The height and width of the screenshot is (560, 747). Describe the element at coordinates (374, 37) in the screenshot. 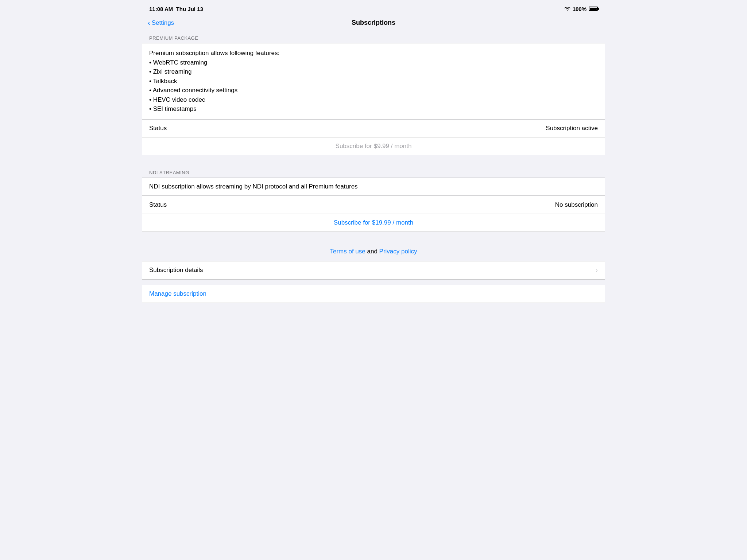

I see `premium-section-header: PREMIUM PACKAGE` at that location.